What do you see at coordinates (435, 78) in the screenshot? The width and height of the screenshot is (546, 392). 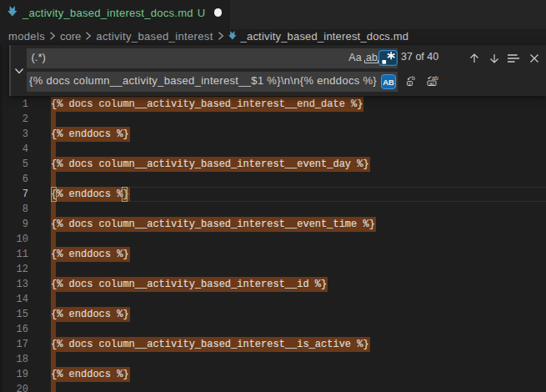 I see `svg-text: ab` at bounding box center [435, 78].